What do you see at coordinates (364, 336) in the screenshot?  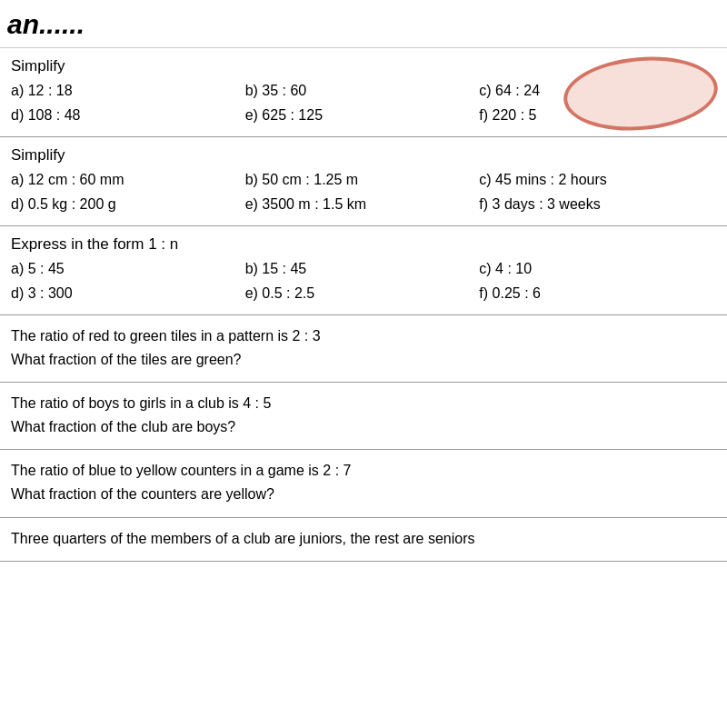 I see `word1-line1: The ratio of red to green tiles in a pat…` at bounding box center [364, 336].